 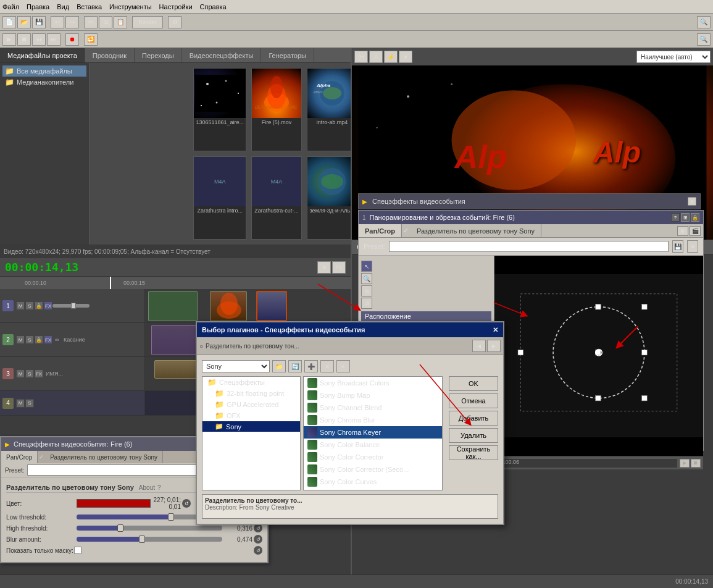 What do you see at coordinates (39, 22) in the screenshot?
I see `save-btn: 💾` at bounding box center [39, 22].